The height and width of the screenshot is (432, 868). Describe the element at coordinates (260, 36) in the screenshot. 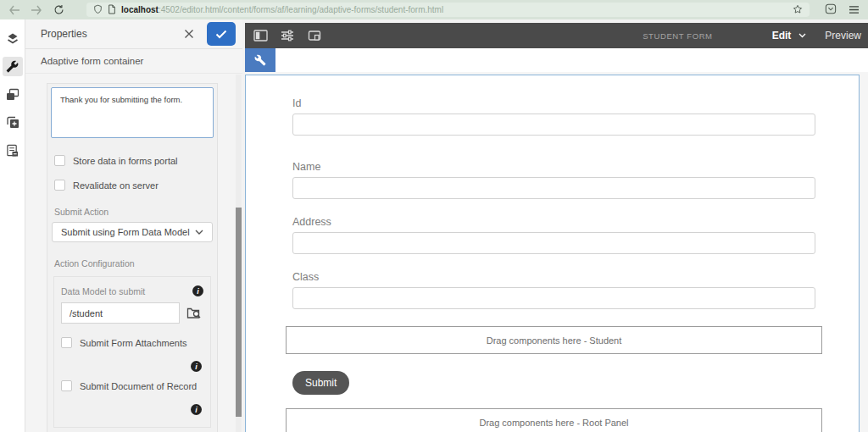

I see `side-panel-toggle-icon` at that location.